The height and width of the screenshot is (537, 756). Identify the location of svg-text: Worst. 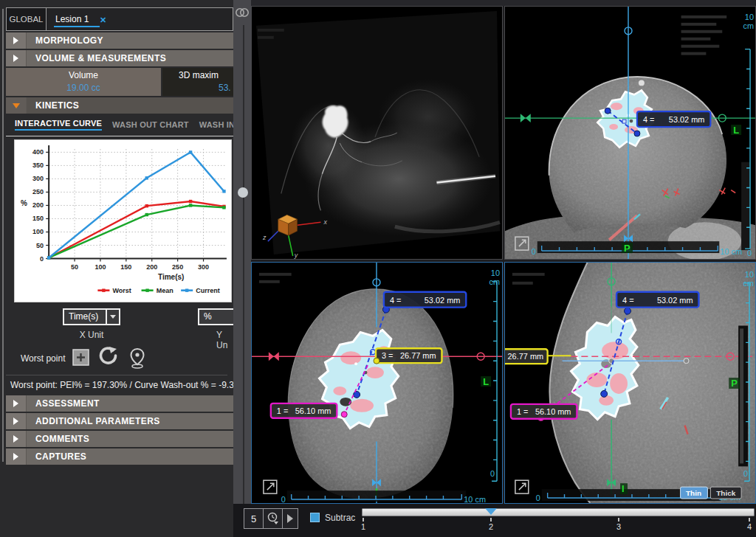
(121, 291).